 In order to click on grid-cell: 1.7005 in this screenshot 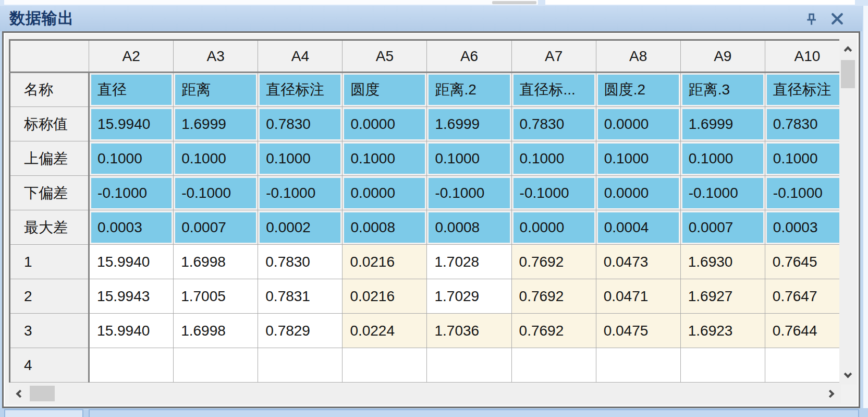, I will do `click(216, 296)`.